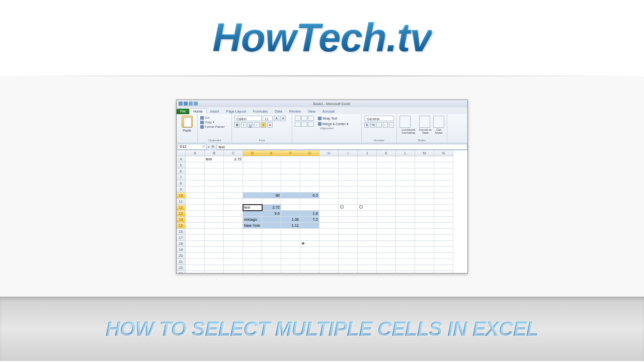  Describe the element at coordinates (367, 262) in the screenshot. I see `cell-J21` at that location.